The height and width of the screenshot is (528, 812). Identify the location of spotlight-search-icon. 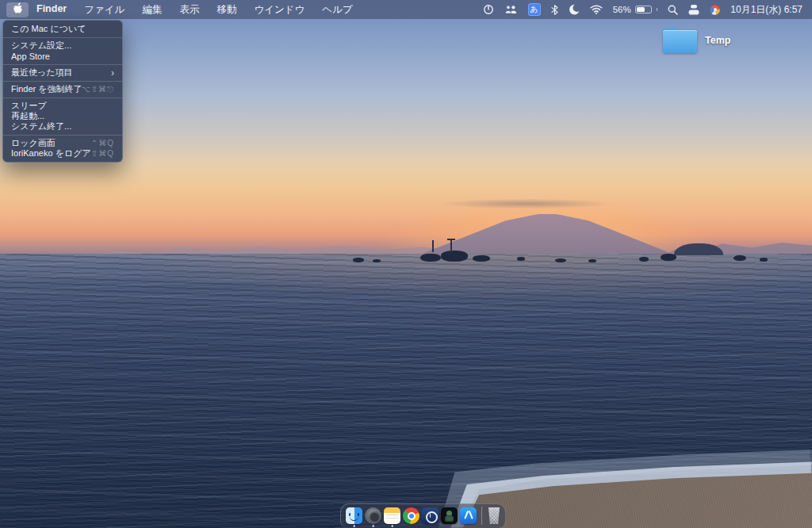
(672, 10).